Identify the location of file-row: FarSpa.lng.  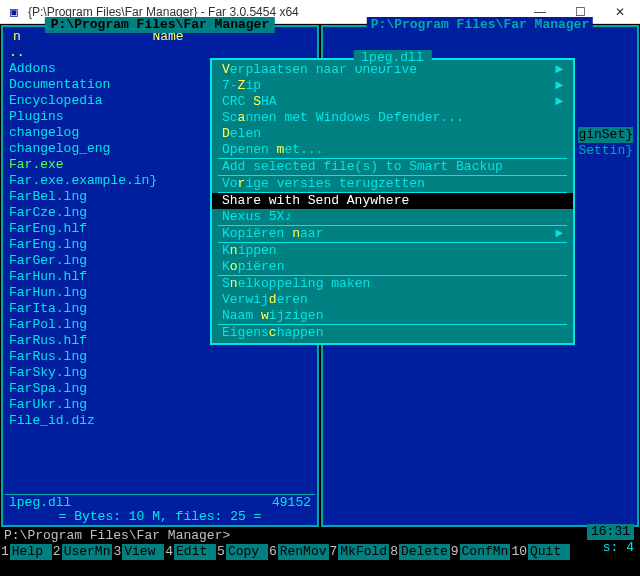
(160, 389).